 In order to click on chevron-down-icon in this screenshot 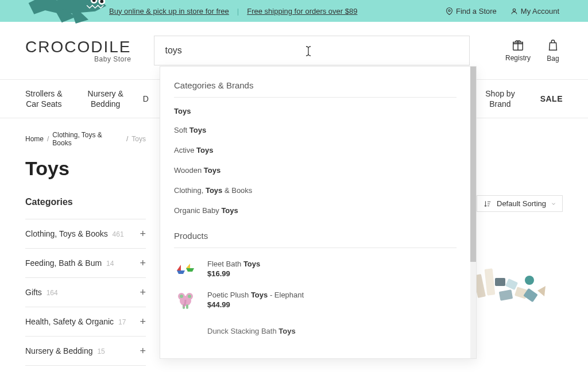, I will do `click(554, 204)`.